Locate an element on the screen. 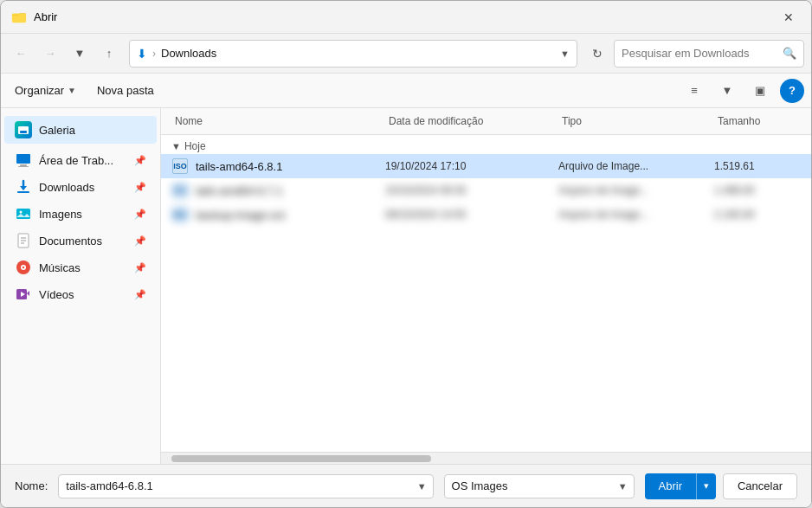  actionbar: Organizar ▼ Nova pasta ≡ ▼ ▣ ? is located at coordinates (406, 91).